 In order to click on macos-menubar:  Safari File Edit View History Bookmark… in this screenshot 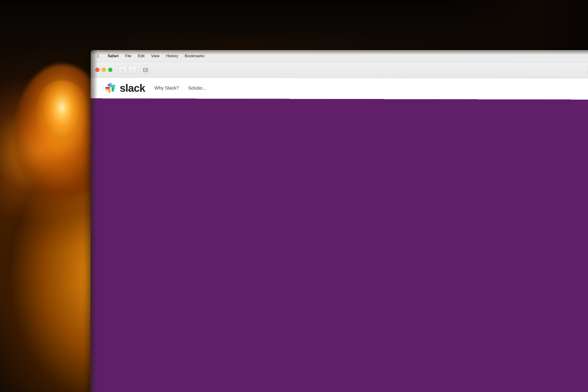, I will do `click(340, 56)`.